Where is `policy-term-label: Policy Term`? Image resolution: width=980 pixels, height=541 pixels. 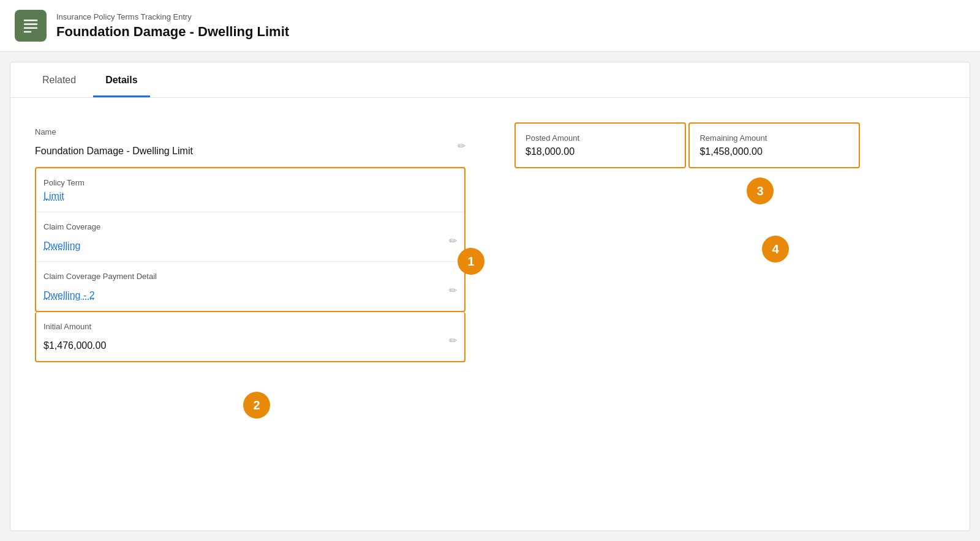
policy-term-label: Policy Term is located at coordinates (250, 182).